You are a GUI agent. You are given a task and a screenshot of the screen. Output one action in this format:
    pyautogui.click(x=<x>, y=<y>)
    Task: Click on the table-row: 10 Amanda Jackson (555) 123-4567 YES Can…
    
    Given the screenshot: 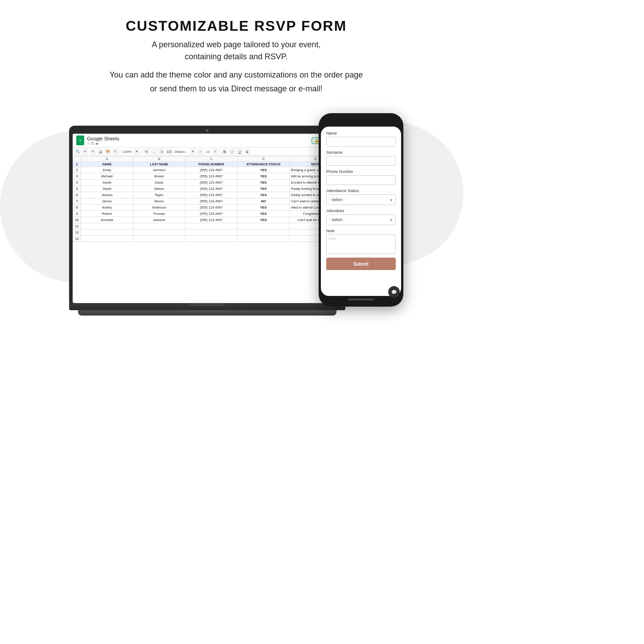 What is the action you would take?
    pyautogui.click(x=208, y=220)
    